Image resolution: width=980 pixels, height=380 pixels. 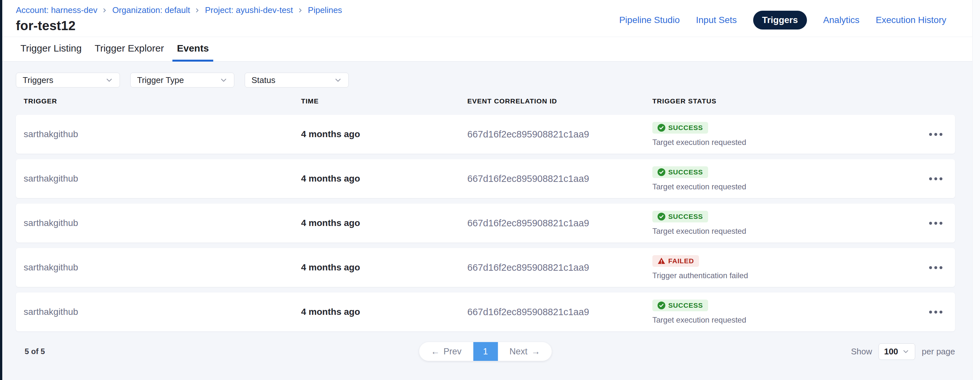 I want to click on column-header-time: Time, so click(x=384, y=101).